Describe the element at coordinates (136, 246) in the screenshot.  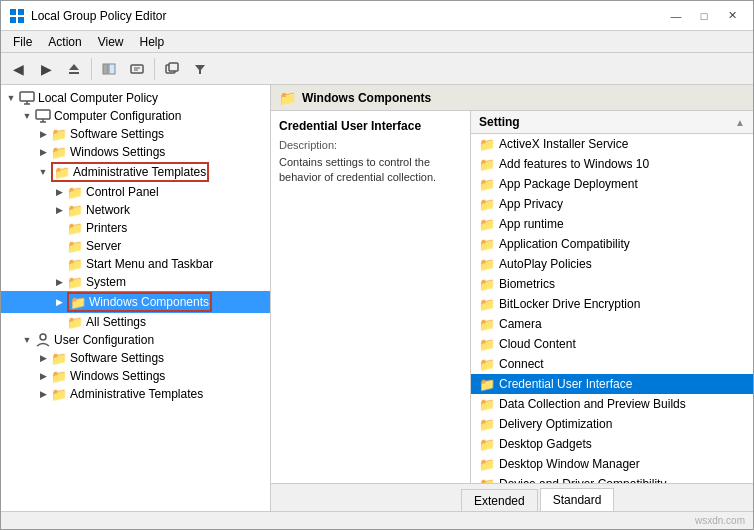
I see `tree-item-server: ▶ 📁 Server` at that location.